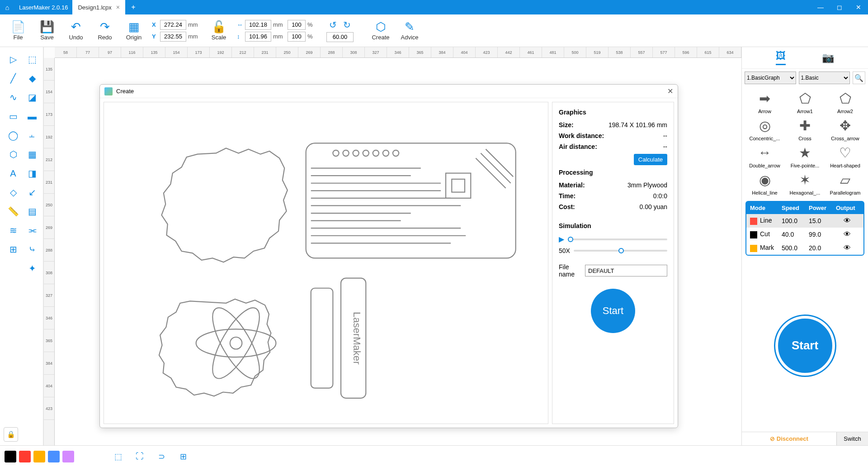  I want to click on app-title: LaserMaker 2.0.16, so click(43, 7).